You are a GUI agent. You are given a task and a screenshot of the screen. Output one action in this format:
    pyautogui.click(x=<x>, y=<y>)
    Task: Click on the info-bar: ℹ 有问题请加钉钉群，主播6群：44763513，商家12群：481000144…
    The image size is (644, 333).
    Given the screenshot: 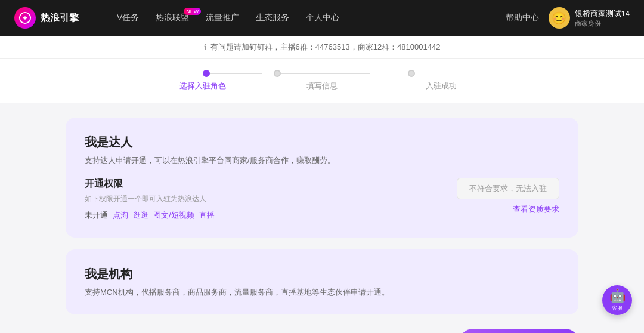 What is the action you would take?
    pyautogui.click(x=322, y=48)
    